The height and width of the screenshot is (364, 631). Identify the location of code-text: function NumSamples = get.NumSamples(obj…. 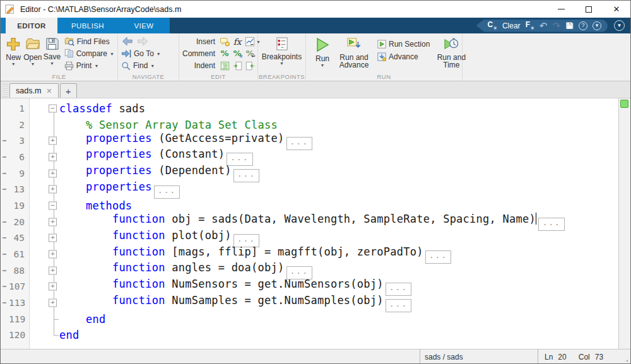
(235, 303).